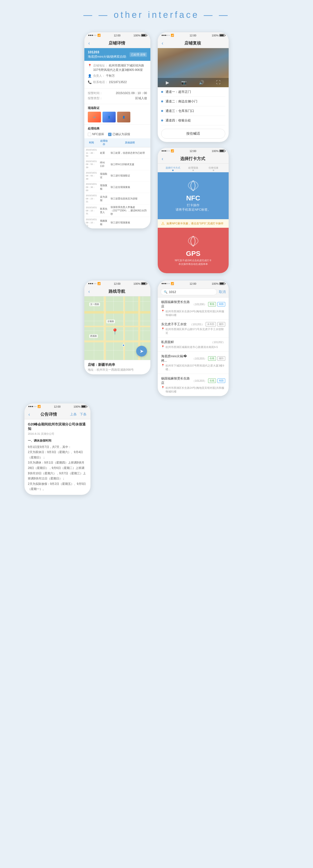  Describe the element at coordinates (193, 251) in the screenshot. I see `gps-panel: GPS NFC及不成功时点击此虚完成打卡本次操作将自动生成报单单` at that location.